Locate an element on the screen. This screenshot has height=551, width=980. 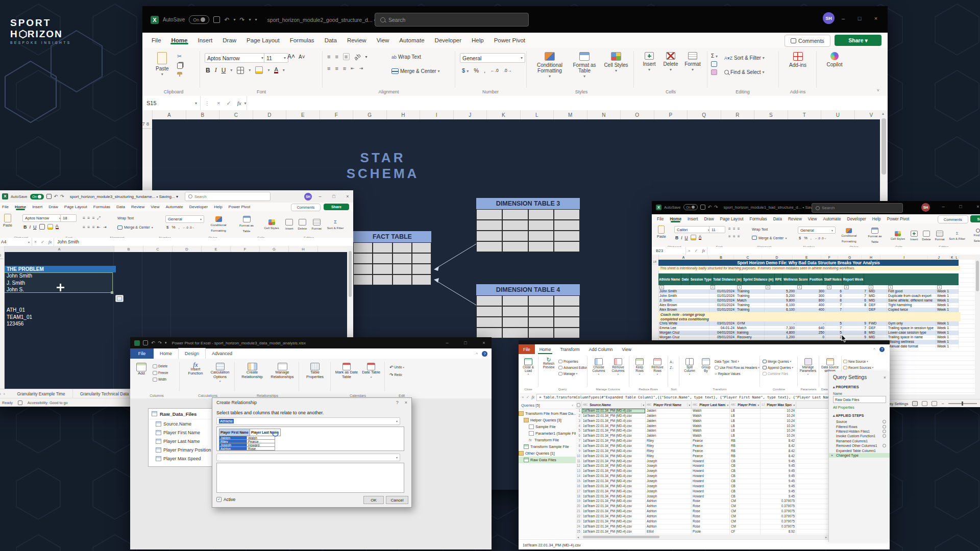
remove-rows-button: Remove Rows ▾ is located at coordinates (657, 367).